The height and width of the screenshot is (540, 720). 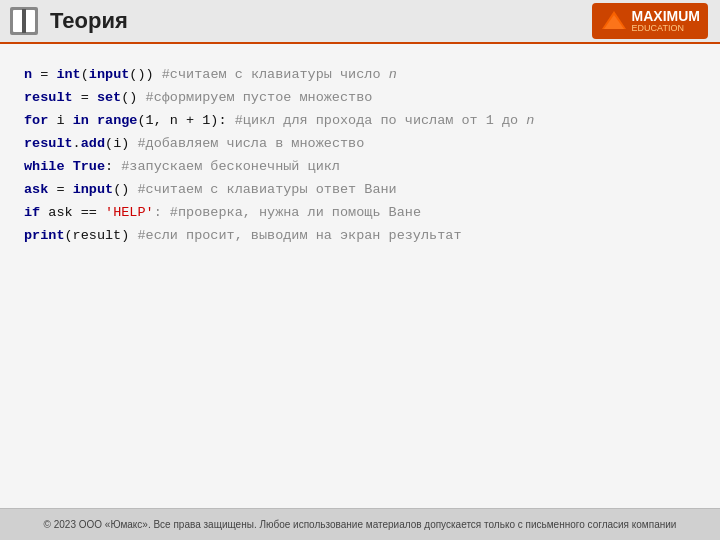 What do you see at coordinates (182, 120) in the screenshot?
I see `code-token: (1, n + 1):` at bounding box center [182, 120].